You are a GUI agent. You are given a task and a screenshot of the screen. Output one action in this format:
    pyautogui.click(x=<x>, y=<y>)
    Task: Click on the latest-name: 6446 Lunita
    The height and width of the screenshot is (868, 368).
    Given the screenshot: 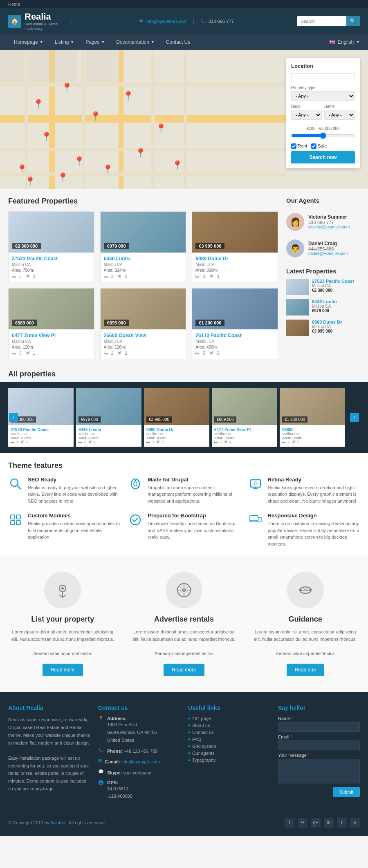 What is the action you would take?
    pyautogui.click(x=325, y=302)
    